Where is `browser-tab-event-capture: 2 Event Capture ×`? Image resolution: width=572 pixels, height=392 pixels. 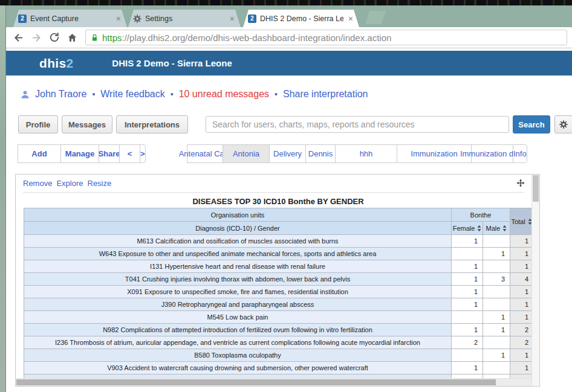
browser-tab-event-capture: 2 Event Capture × is located at coordinates (70, 18).